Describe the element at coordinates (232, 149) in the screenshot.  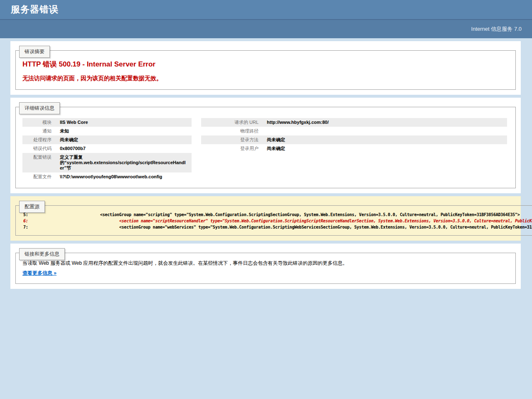
I see `row-label: 登录用户` at that location.